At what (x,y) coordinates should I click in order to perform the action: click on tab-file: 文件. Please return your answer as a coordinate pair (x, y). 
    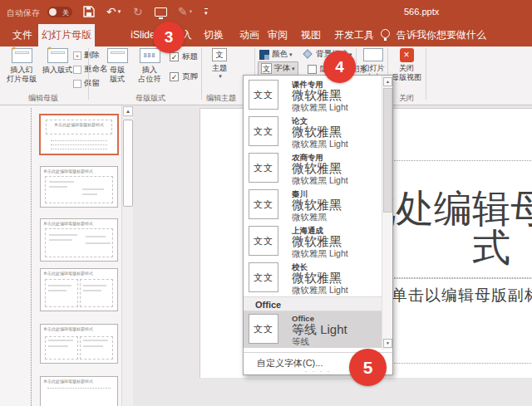
    Looking at the image, I should click on (22, 35).